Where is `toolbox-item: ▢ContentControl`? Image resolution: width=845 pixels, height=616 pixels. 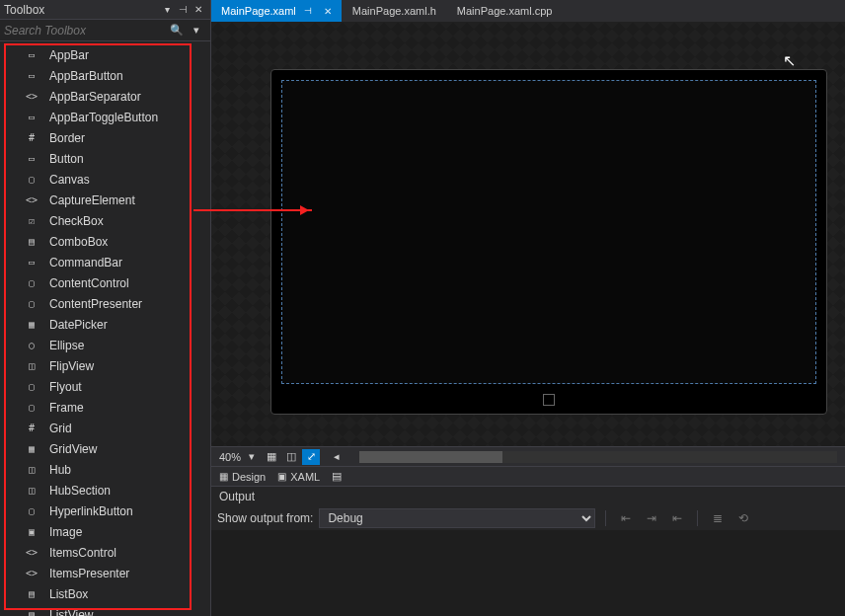 toolbox-item: ▢ContentControl is located at coordinates (105, 282).